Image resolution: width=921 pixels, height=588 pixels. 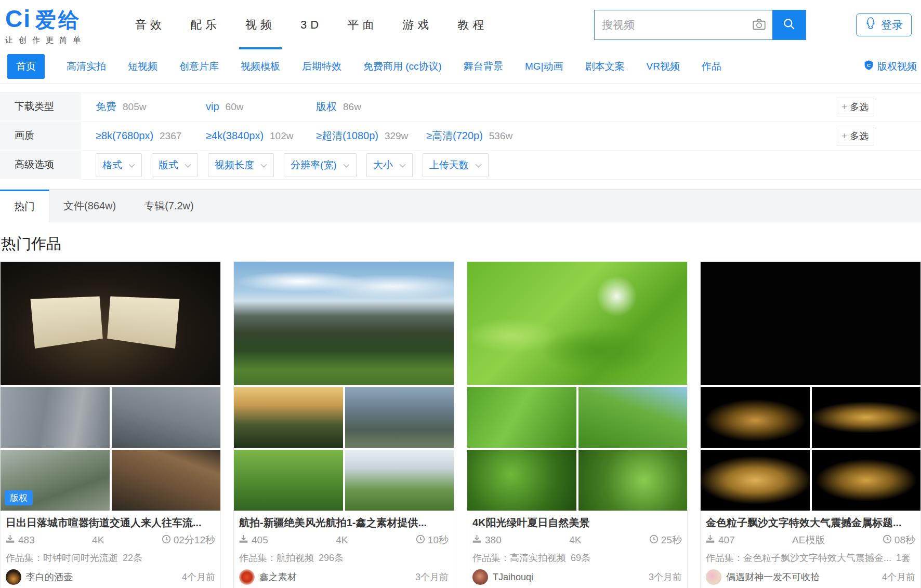 What do you see at coordinates (46, 25) in the screenshot?
I see `logo: Ci 爱给 让创作更简单` at bounding box center [46, 25].